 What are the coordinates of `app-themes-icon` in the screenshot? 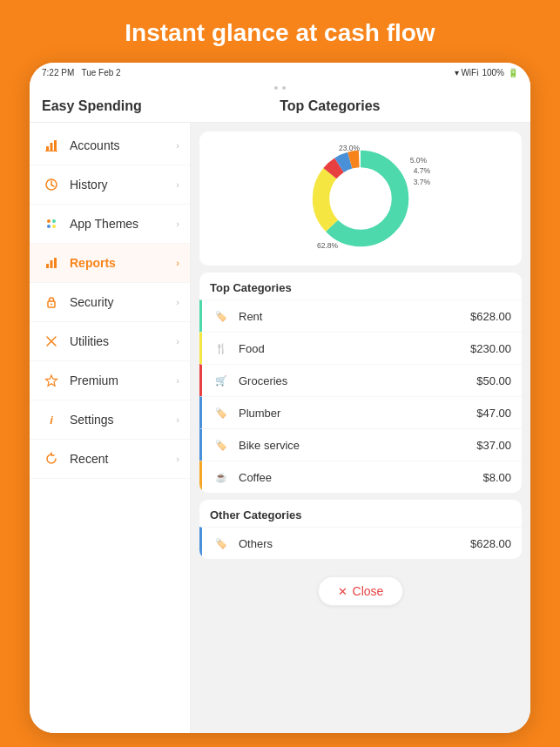 It's located at (51, 224).